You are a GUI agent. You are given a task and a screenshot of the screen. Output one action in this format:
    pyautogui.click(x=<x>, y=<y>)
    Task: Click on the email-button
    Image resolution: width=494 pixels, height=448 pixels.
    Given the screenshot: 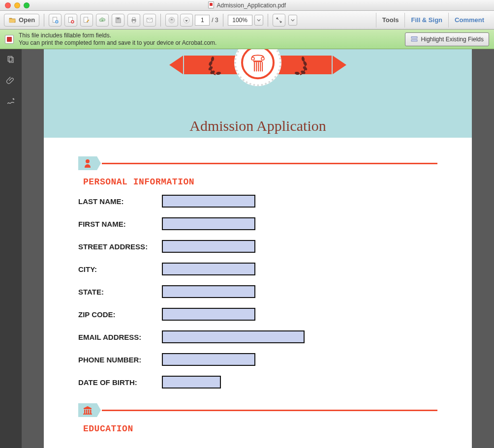 What is the action you would take?
    pyautogui.click(x=150, y=20)
    